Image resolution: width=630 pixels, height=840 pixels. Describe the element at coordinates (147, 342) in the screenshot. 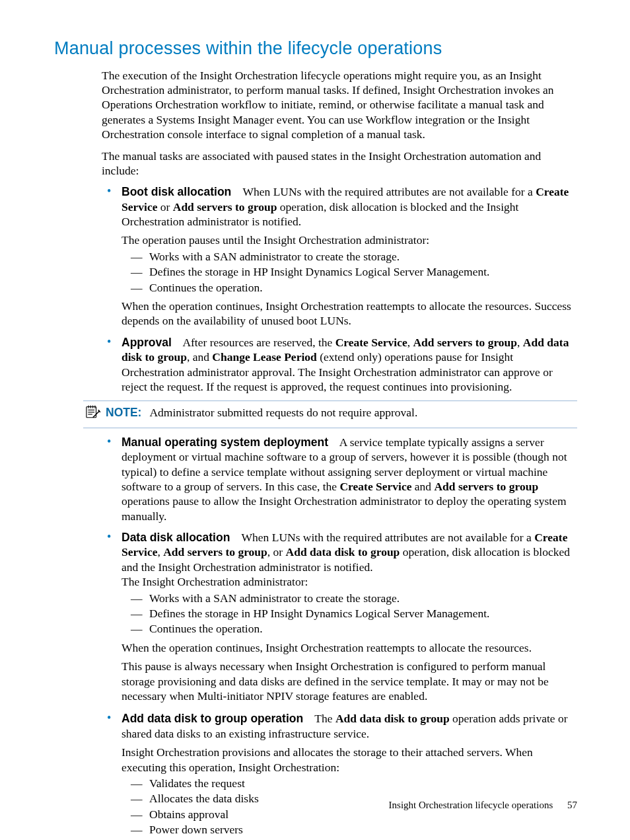

I see `bullet-title: Approval` at that location.